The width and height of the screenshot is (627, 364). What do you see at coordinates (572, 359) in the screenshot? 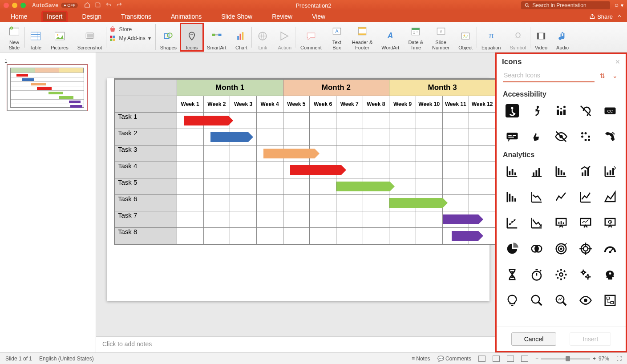
I see `zoom-control: − + 97%` at bounding box center [572, 359].